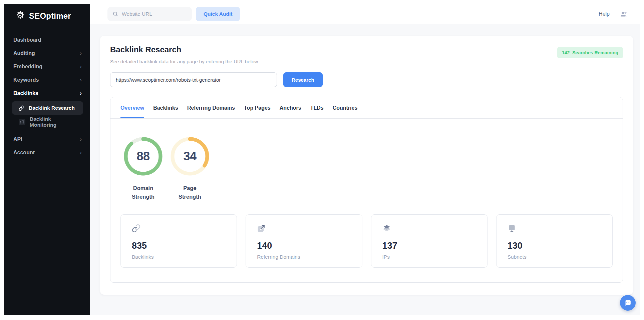  What do you see at coordinates (47, 53) in the screenshot?
I see `sidebar-item-auditing: Auditing ›` at bounding box center [47, 53].